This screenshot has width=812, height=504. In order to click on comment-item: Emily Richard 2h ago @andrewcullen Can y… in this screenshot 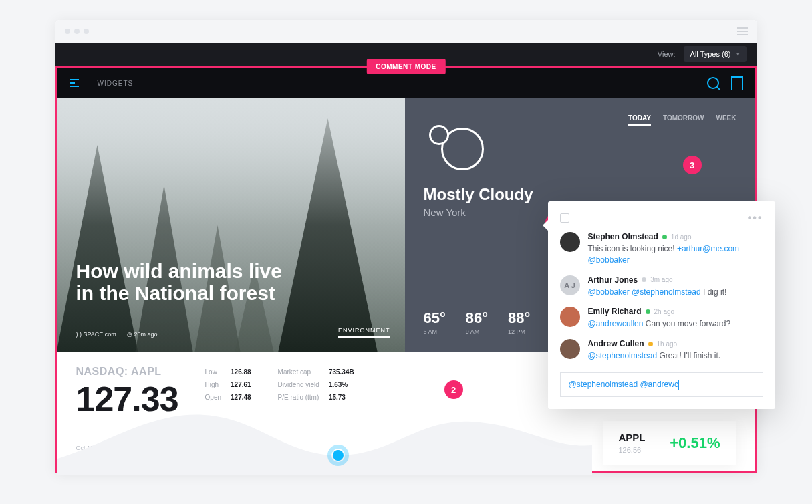, I will do `click(662, 318)`.